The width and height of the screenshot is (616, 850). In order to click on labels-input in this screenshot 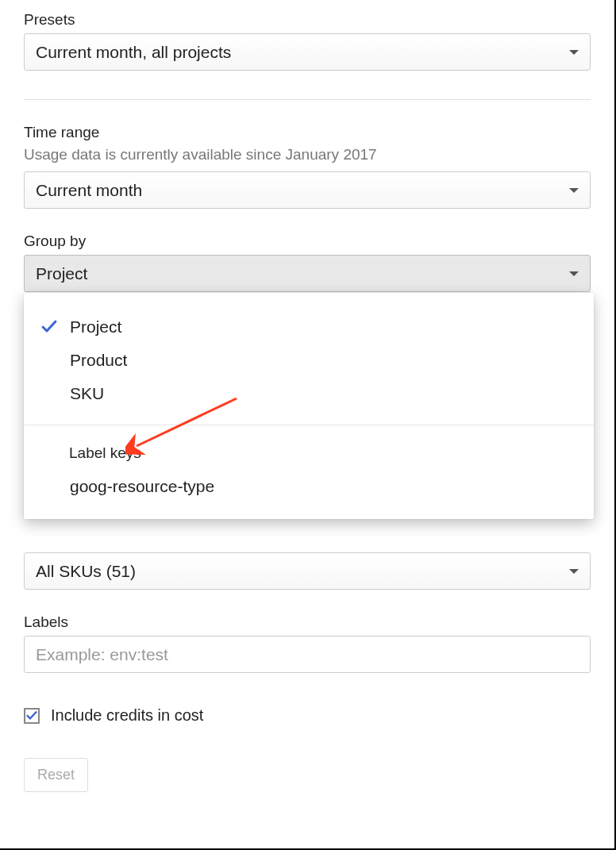, I will do `click(307, 654)`.